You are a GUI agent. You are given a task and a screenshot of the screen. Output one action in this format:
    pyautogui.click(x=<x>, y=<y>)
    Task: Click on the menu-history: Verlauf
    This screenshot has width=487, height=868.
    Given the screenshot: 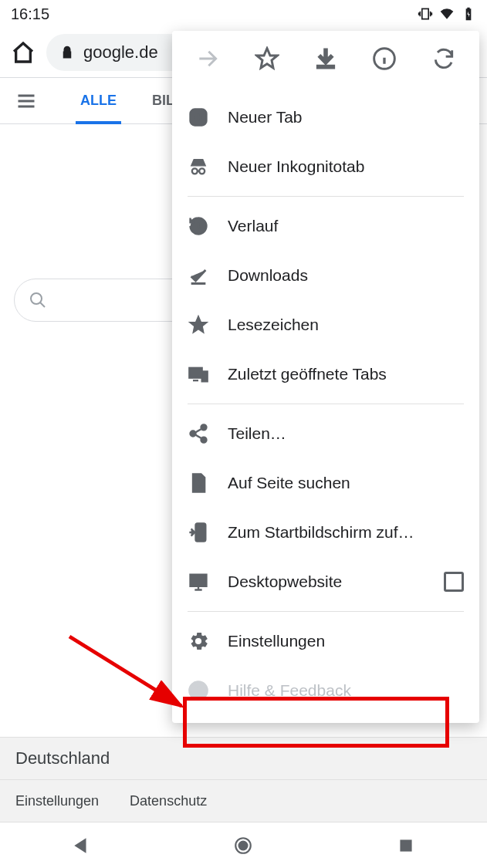 What is the action you would take?
    pyautogui.click(x=326, y=226)
    